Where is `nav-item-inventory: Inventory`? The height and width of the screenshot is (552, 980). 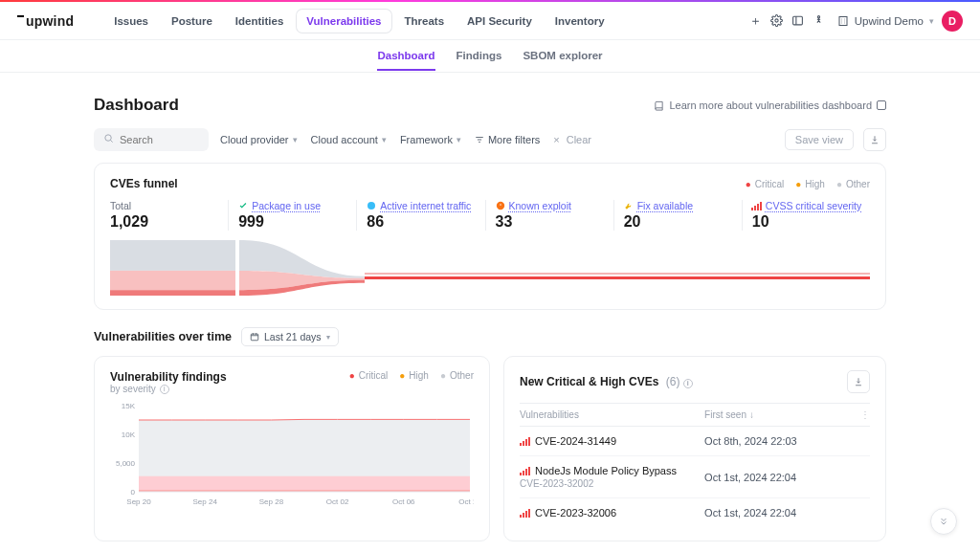 nav-item-inventory: Inventory is located at coordinates (580, 21).